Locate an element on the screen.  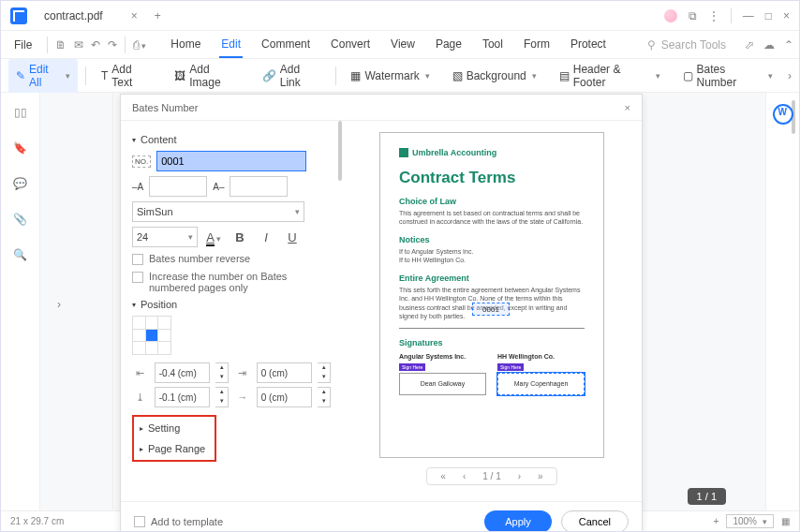
search-tools: ⚲ Search Tools is located at coordinates (687, 45).